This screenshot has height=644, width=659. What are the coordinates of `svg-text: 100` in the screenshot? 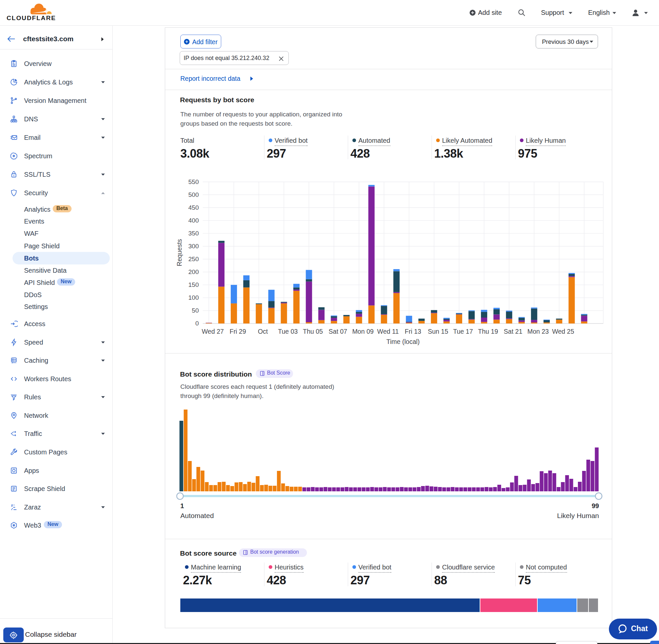 It's located at (193, 298).